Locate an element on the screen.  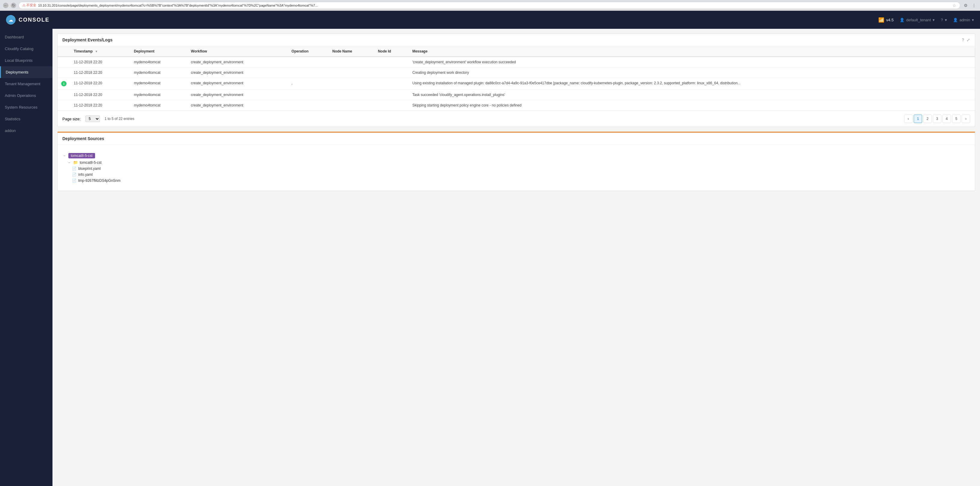
tenant-name: default_tenant is located at coordinates (918, 20).